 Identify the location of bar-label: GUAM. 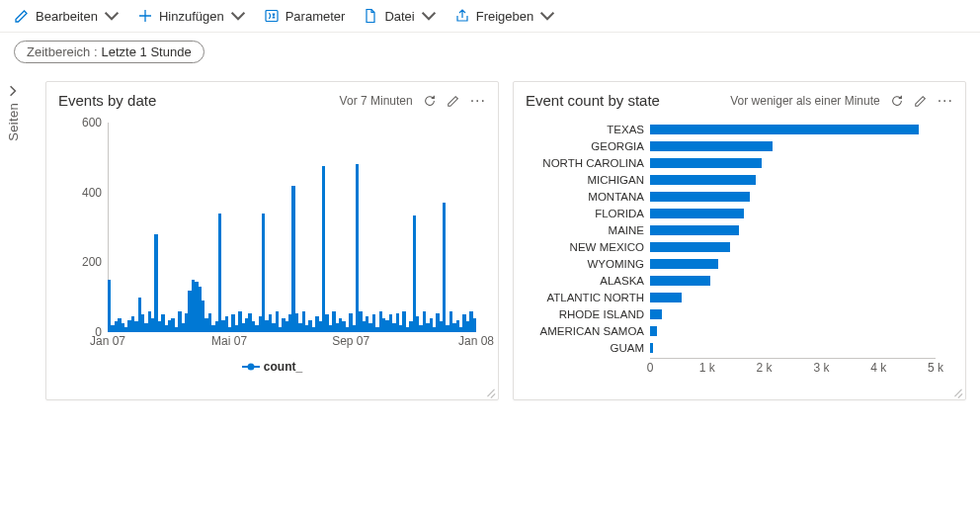
(588, 348).